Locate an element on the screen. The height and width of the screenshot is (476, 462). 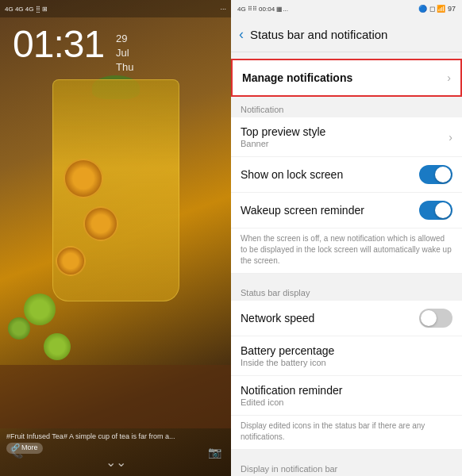
header-title: Status bar and notification is located at coordinates (319, 35).